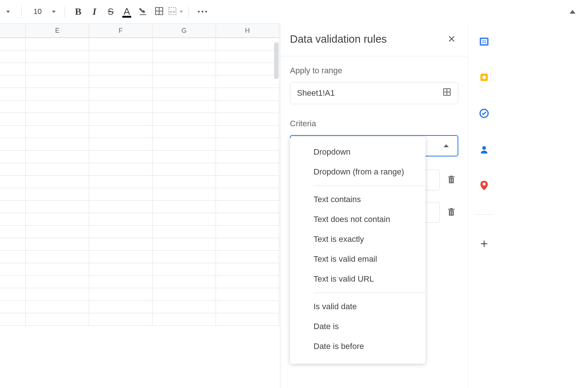 This screenshot has height=388, width=588. I want to click on italic-button: I, so click(94, 12).